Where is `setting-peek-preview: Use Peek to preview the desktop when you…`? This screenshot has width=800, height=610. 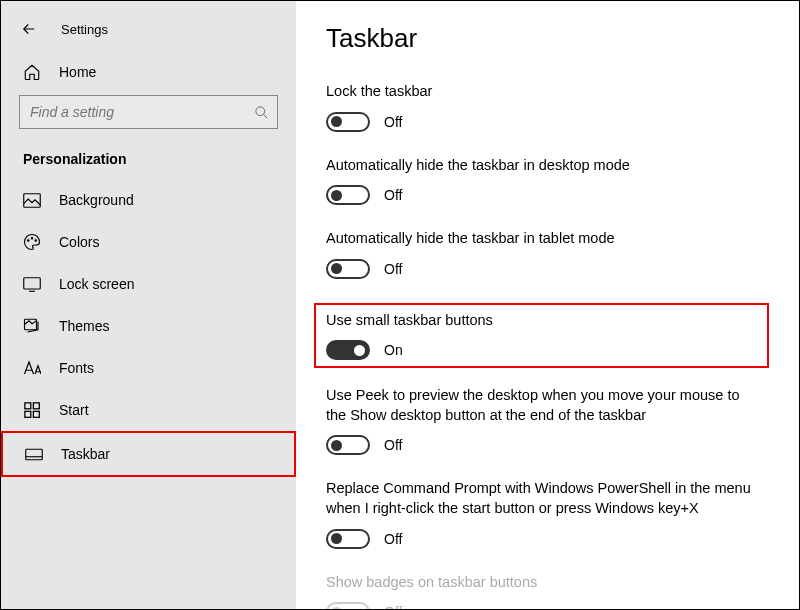 setting-peek-preview: Use Peek to preview the desktop when you… is located at coordinates (548, 420).